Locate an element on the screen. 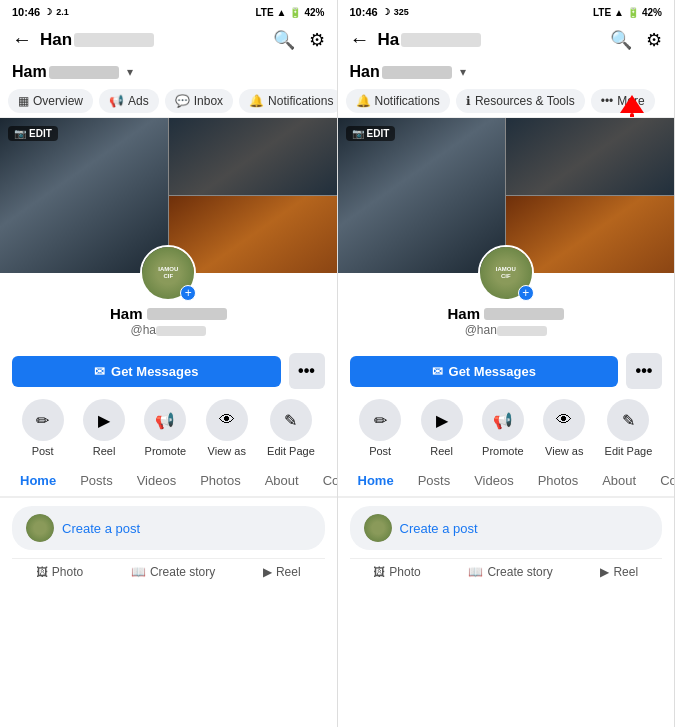 This screenshot has height=727, width=675. red-arrow-indicator is located at coordinates (632, 106).